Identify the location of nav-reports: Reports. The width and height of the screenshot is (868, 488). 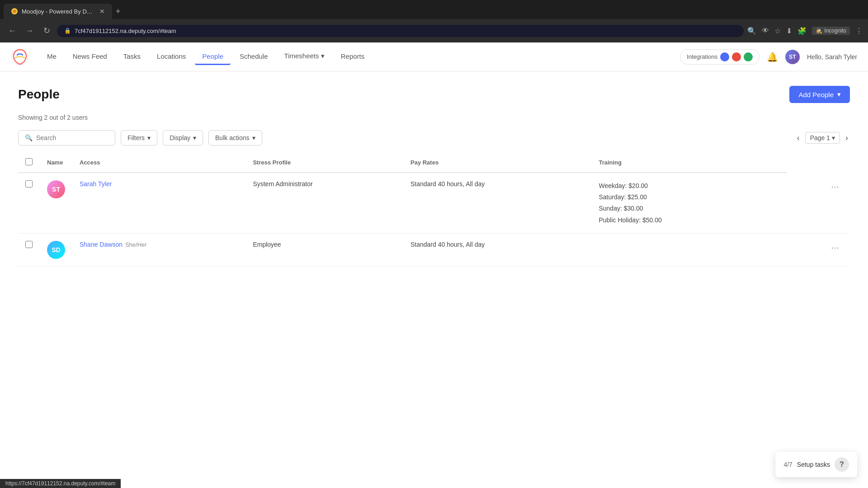
(353, 57).